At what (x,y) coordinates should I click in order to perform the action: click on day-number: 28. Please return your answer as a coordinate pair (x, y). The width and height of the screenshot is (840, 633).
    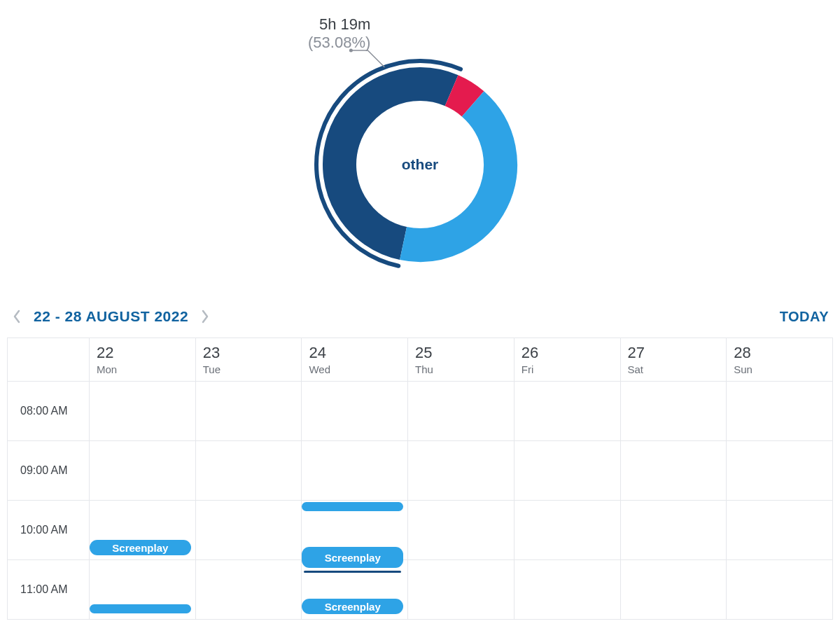
    Looking at the image, I should click on (780, 353).